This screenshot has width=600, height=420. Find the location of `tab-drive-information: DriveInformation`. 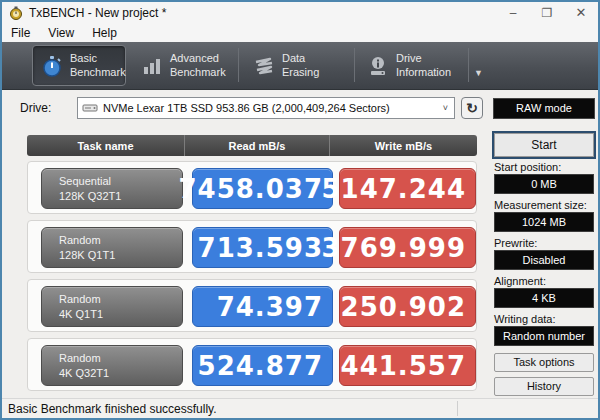

tab-drive-information: DriveInformation is located at coordinates (412, 66).